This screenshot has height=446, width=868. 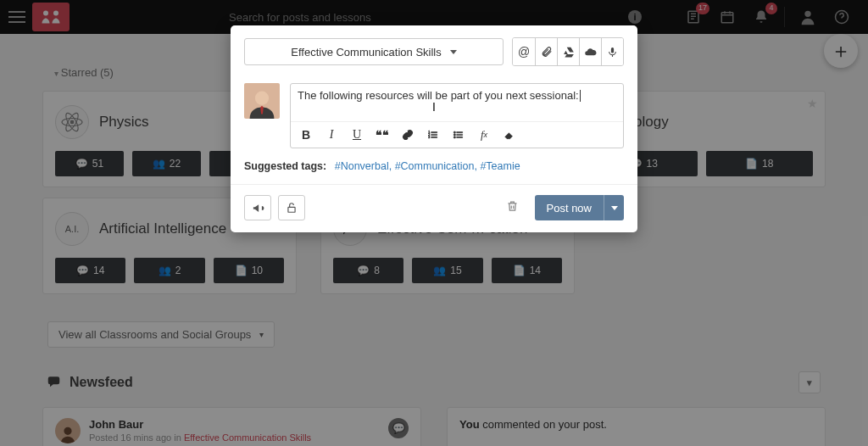 What do you see at coordinates (457, 103) in the screenshot?
I see `post-editor-text: The following resources will be part of …` at bounding box center [457, 103].